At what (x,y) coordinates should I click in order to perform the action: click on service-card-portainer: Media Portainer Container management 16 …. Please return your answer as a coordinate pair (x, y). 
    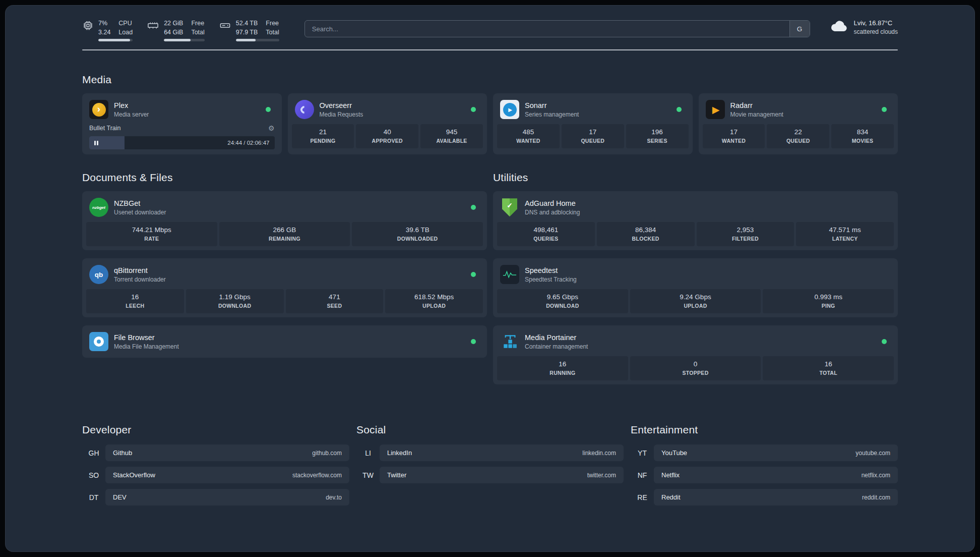
    Looking at the image, I should click on (696, 355).